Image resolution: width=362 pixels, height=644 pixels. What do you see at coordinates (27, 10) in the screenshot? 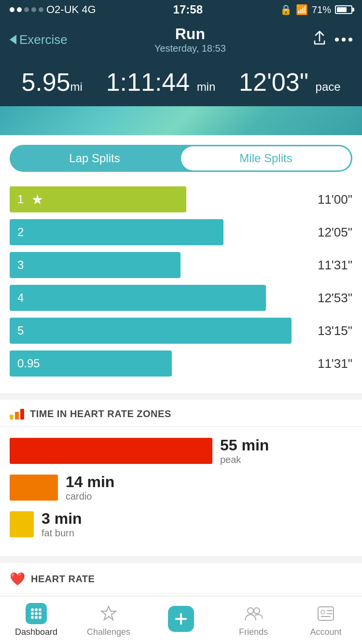
I see `signal-dots` at bounding box center [27, 10].